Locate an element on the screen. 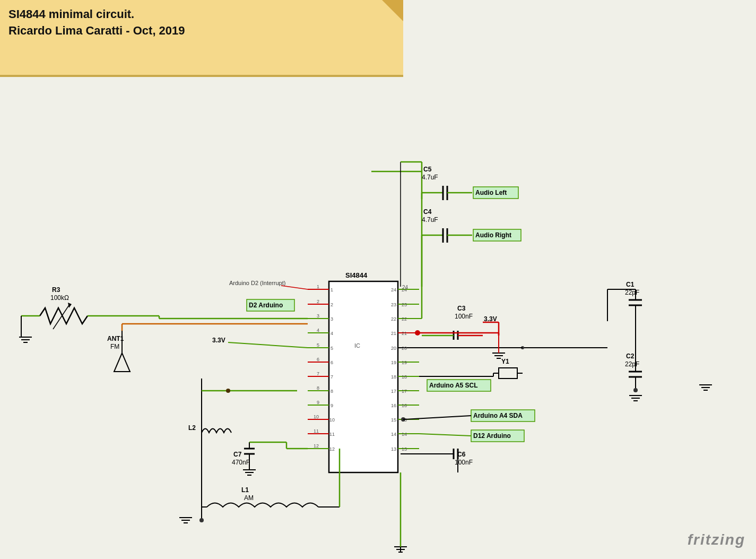 This screenshot has height=559, width=756. svg-text: R3 is located at coordinates (56, 290).